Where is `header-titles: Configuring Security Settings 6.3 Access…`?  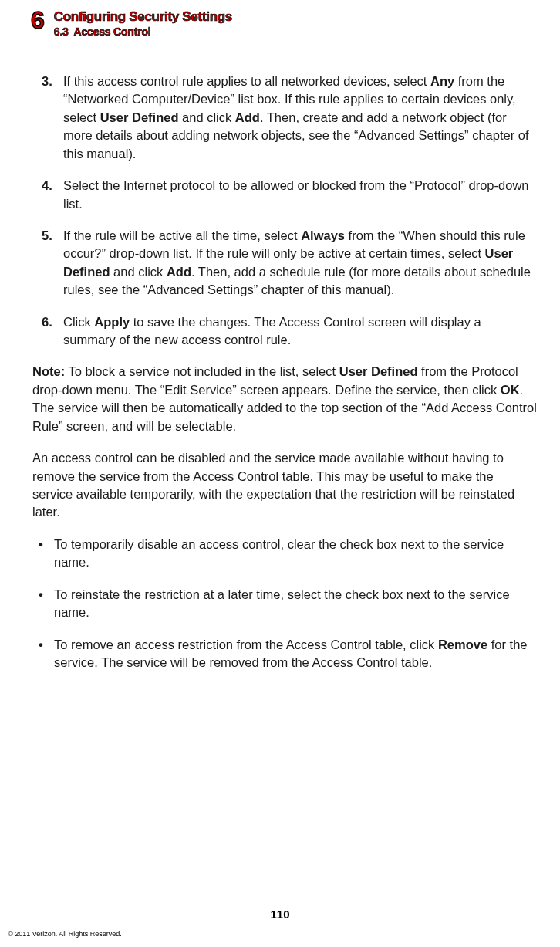
header-titles: Configuring Security Settings 6.3 Access… is located at coordinates (143, 23).